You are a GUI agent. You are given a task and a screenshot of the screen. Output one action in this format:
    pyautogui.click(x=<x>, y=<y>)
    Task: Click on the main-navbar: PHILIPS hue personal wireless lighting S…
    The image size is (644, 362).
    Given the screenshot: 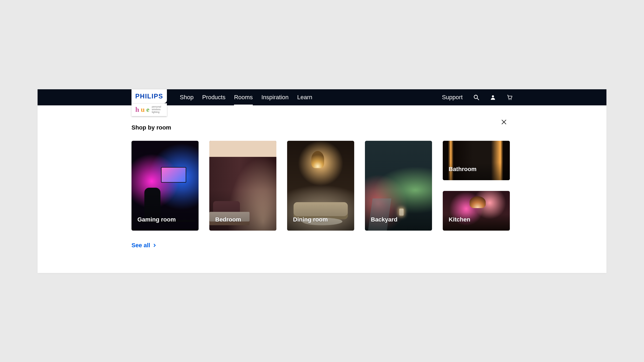 What is the action you would take?
    pyautogui.click(x=322, y=97)
    